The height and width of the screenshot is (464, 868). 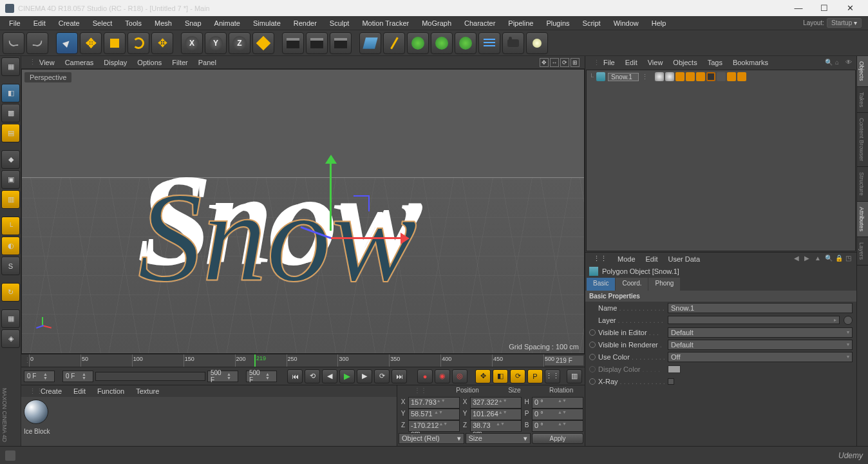 I want to click on add-deformer-button, so click(x=442, y=43).